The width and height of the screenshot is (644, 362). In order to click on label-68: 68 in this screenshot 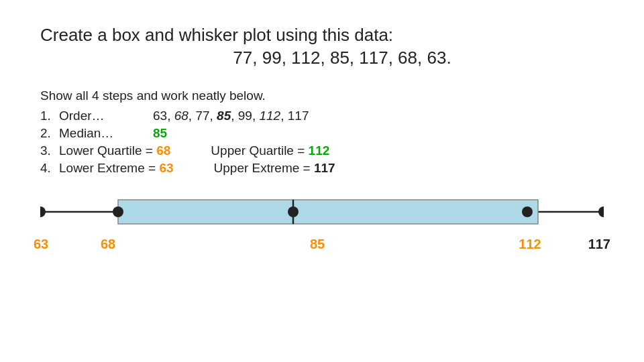, I will do `click(108, 244)`.